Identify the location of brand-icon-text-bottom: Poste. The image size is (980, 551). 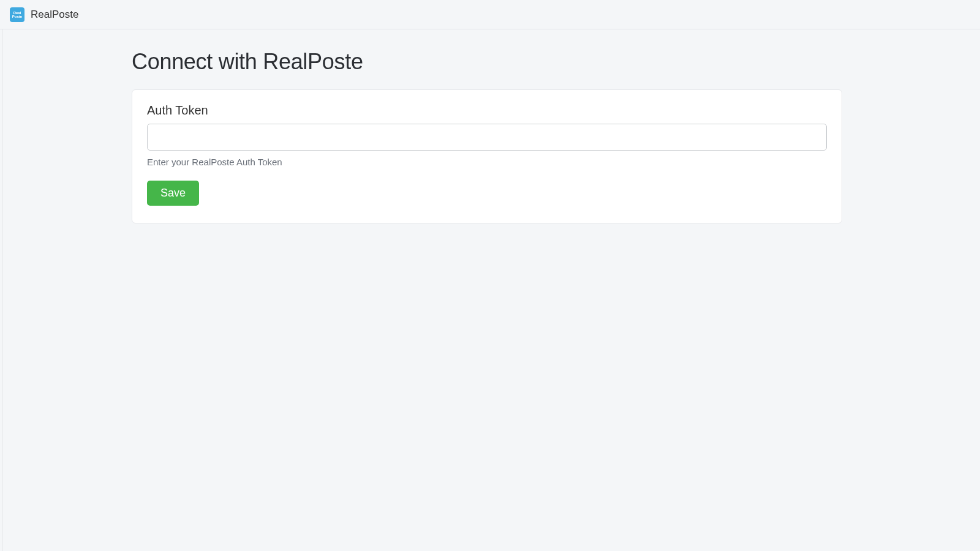
(17, 17).